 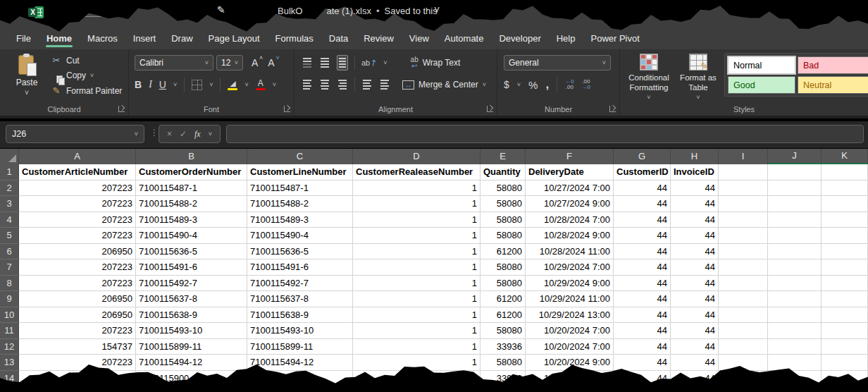 I want to click on cell-K3, so click(x=845, y=204).